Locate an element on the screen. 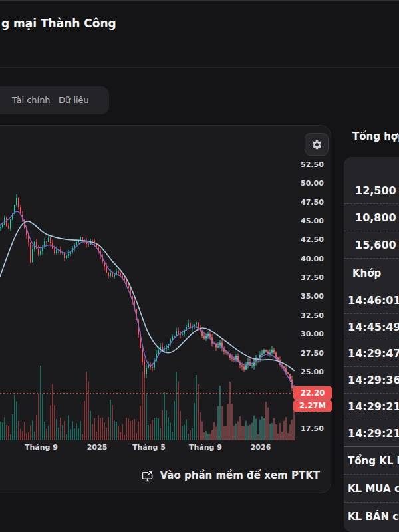  panel-footer-row: KL BÁN ch is located at coordinates (371, 517).